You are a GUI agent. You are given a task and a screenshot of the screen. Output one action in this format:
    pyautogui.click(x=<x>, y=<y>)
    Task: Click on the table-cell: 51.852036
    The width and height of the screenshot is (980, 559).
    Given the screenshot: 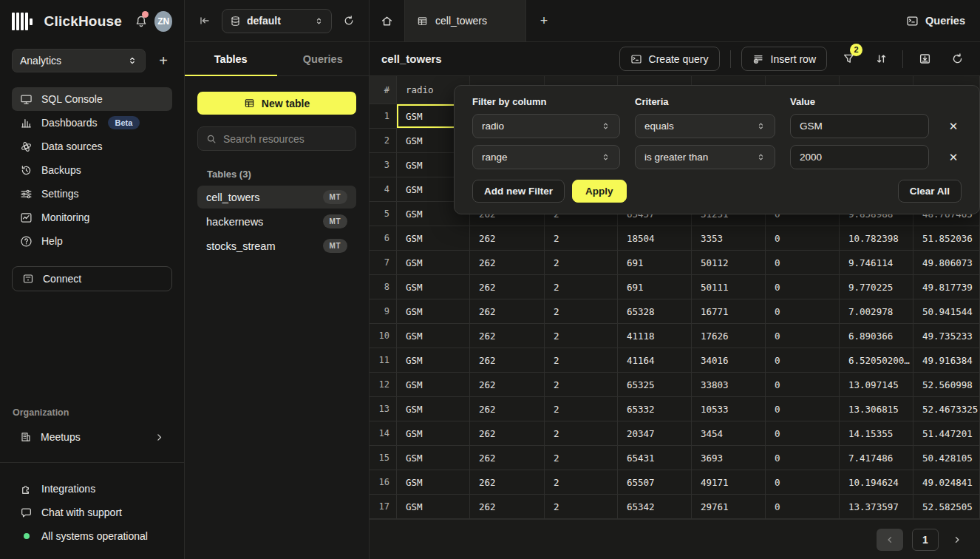 What is the action you would take?
    pyautogui.click(x=947, y=238)
    